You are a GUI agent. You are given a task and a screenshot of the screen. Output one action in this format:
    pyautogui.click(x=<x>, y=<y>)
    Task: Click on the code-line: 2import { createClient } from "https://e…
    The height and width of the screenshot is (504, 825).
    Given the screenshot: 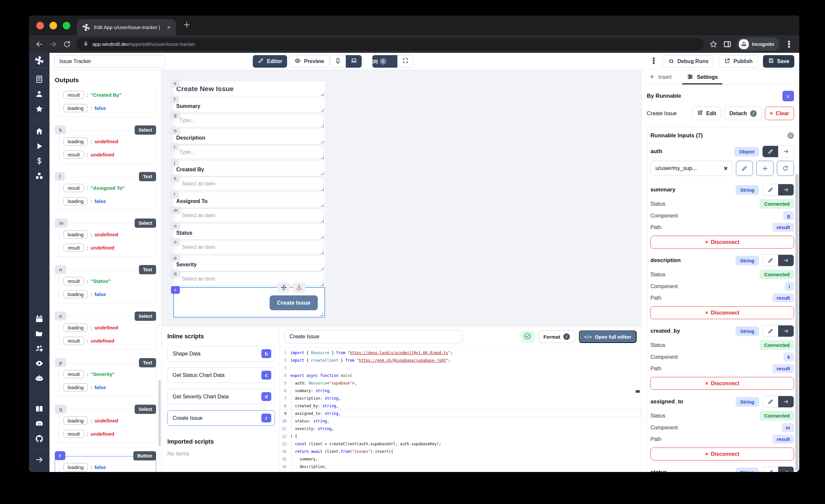 What is the action you would take?
    pyautogui.click(x=461, y=360)
    